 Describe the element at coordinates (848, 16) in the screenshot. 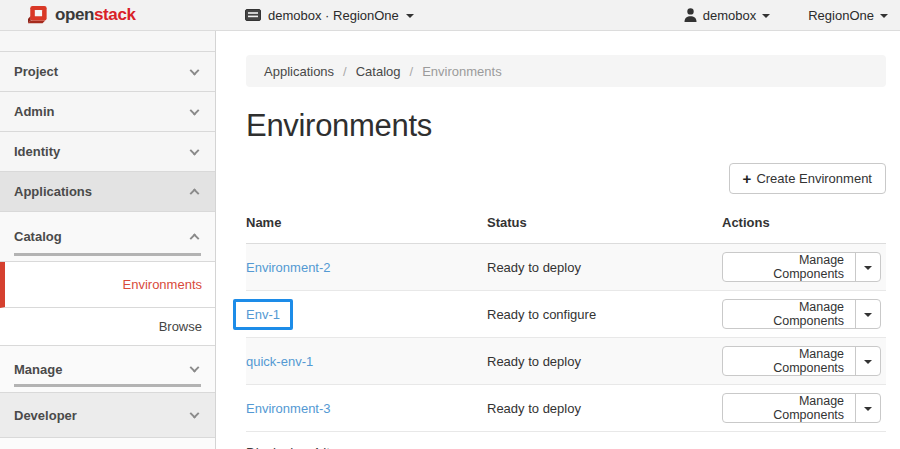

I see `region-menu: RegionOne` at that location.